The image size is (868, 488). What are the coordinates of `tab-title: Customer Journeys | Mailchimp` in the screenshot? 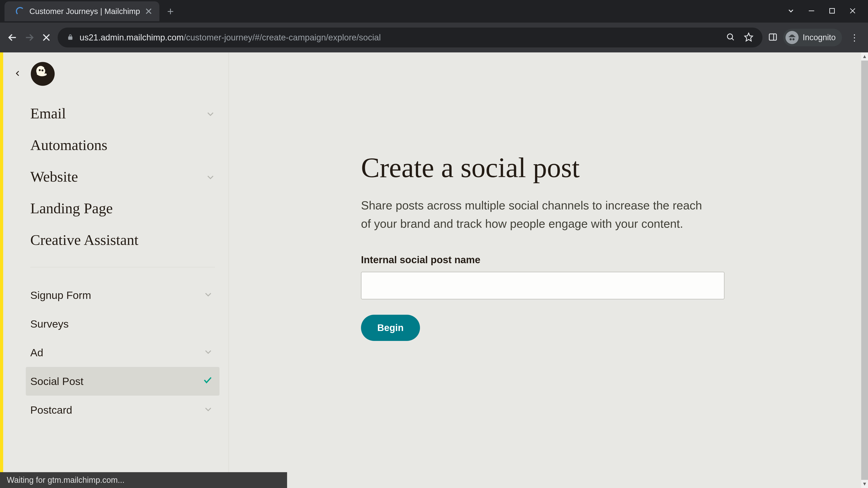 It's located at (85, 11).